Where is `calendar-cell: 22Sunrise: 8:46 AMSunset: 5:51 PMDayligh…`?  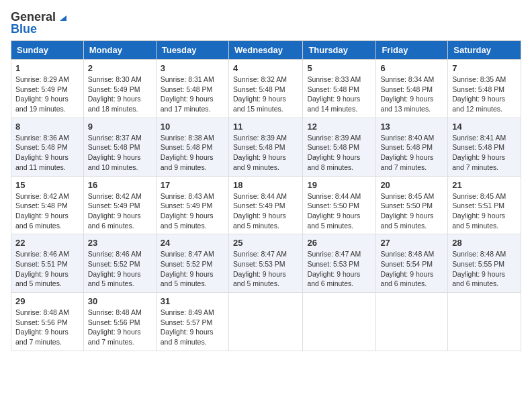 calendar-cell: 22Sunrise: 8:46 AMSunset: 5:51 PMDayligh… is located at coordinates (48, 263).